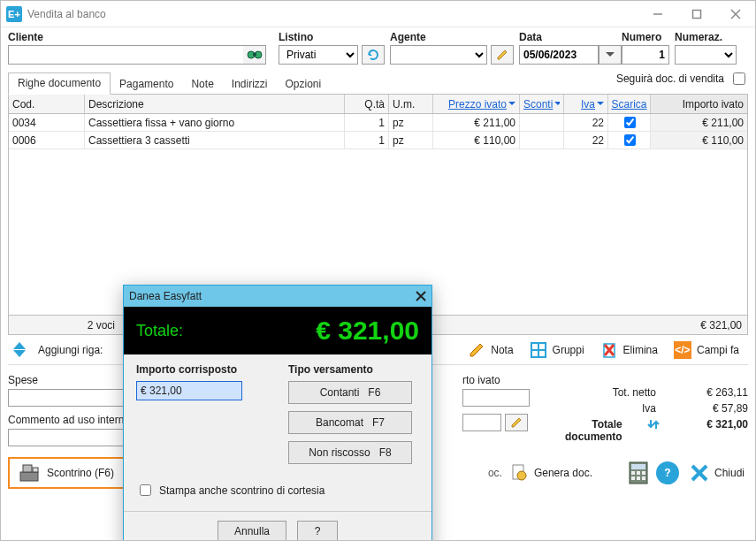 This screenshot has height=541, width=756. What do you see at coordinates (482, 423) in the screenshot?
I see `extra-input` at bounding box center [482, 423].